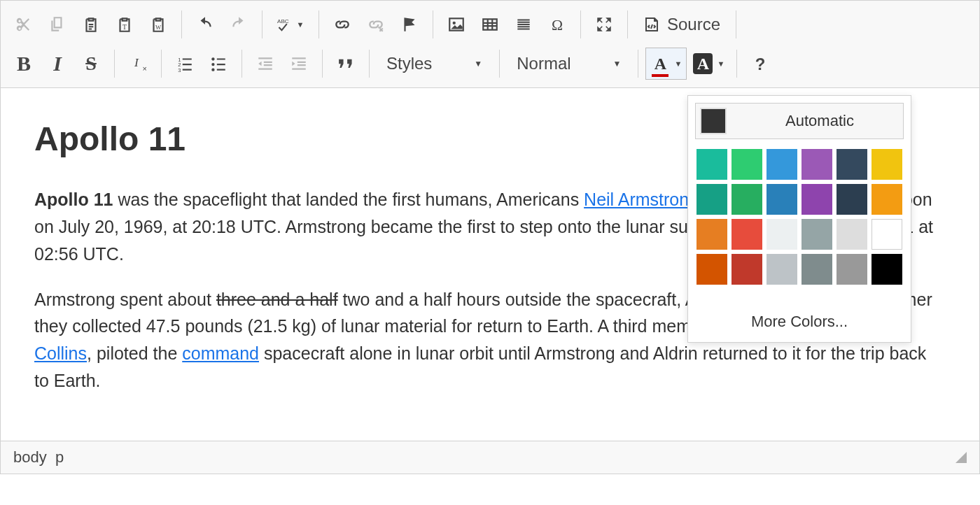  What do you see at coordinates (376, 24) in the screenshot?
I see `unlink-button` at bounding box center [376, 24].